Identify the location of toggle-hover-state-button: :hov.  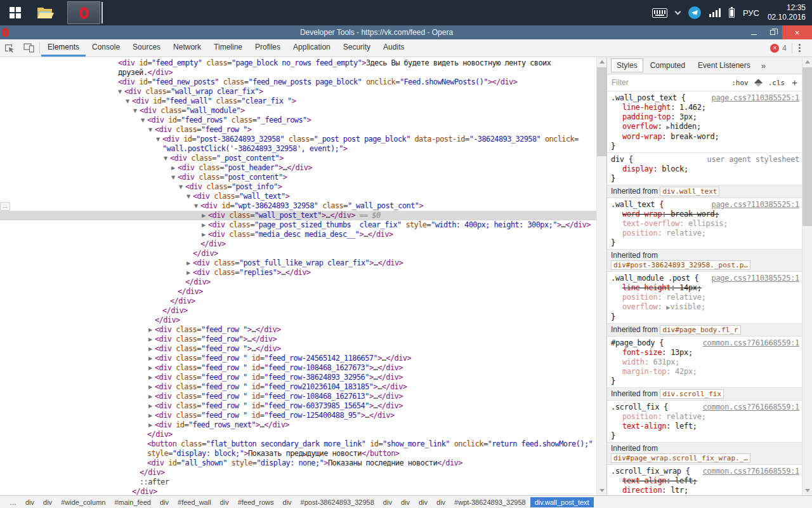
(740, 83).